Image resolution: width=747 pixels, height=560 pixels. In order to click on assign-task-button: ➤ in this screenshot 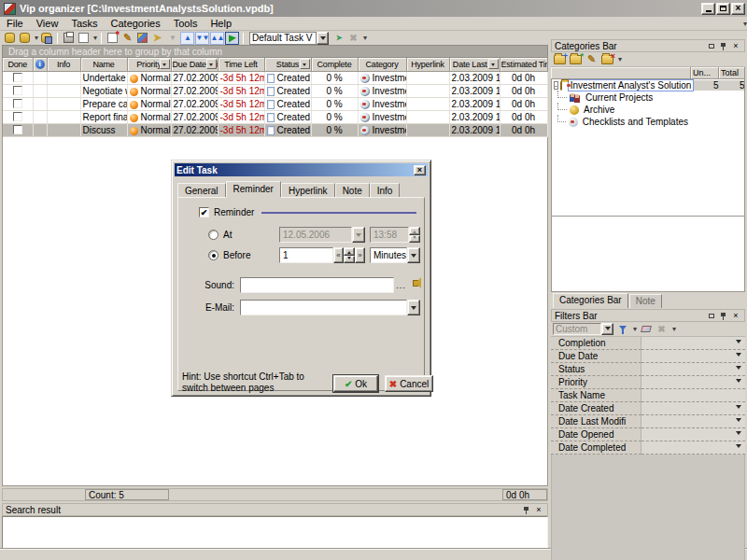, I will do `click(157, 38)`.